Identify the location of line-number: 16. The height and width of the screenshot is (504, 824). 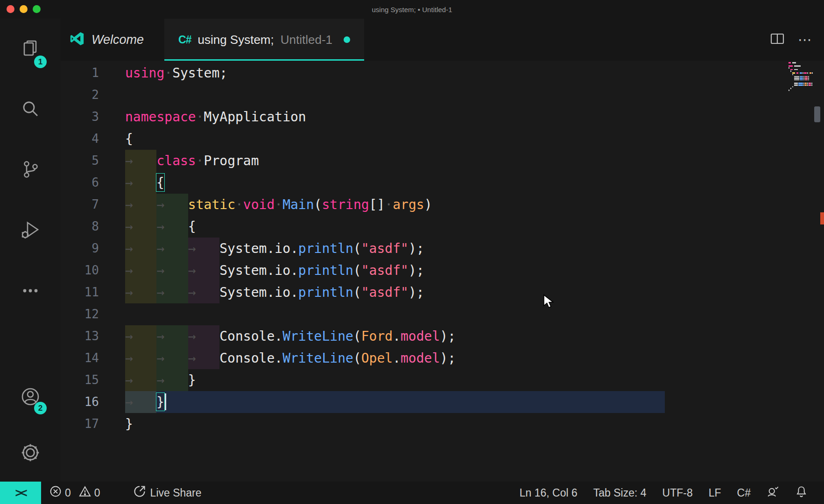
(93, 402).